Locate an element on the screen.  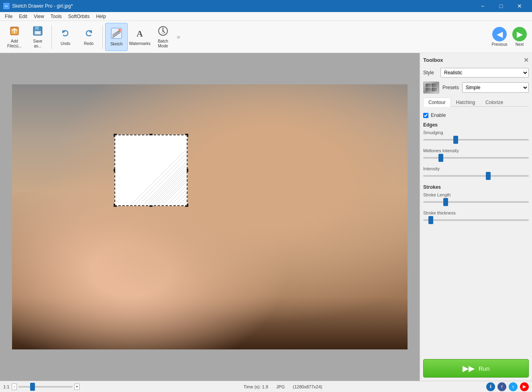
twitter-button: t is located at coordinates (513, 387).